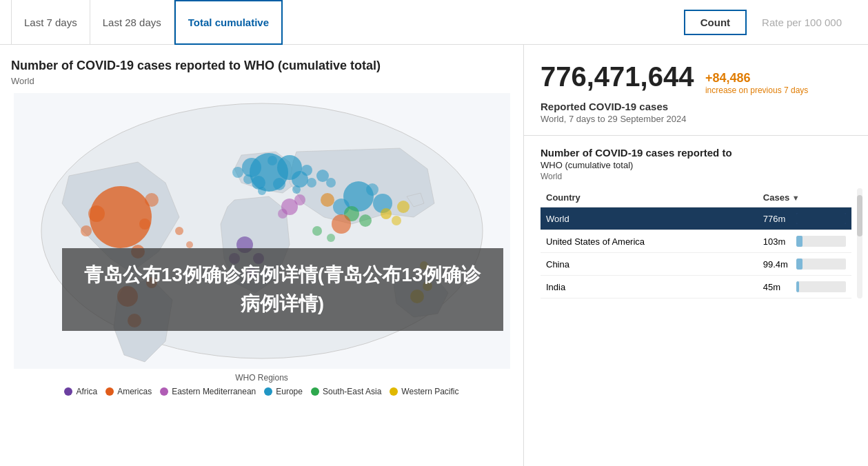 The height and width of the screenshot is (466, 868). I want to click on cases-value: 99.4m, so click(778, 265).